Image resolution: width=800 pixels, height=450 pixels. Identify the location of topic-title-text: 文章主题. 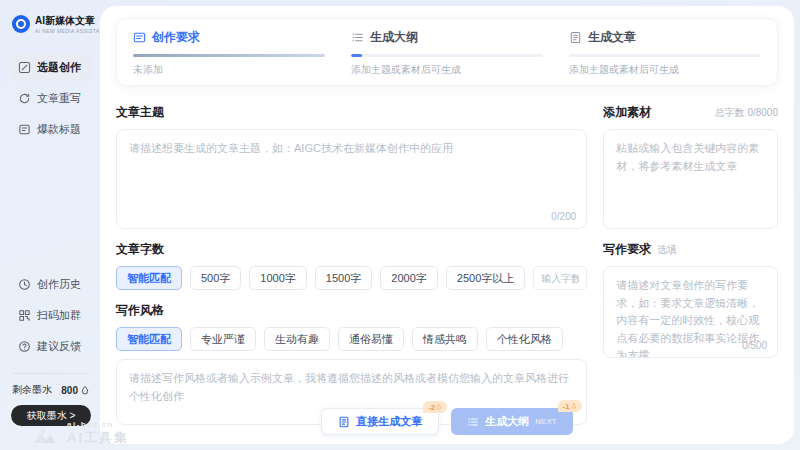
(140, 112).